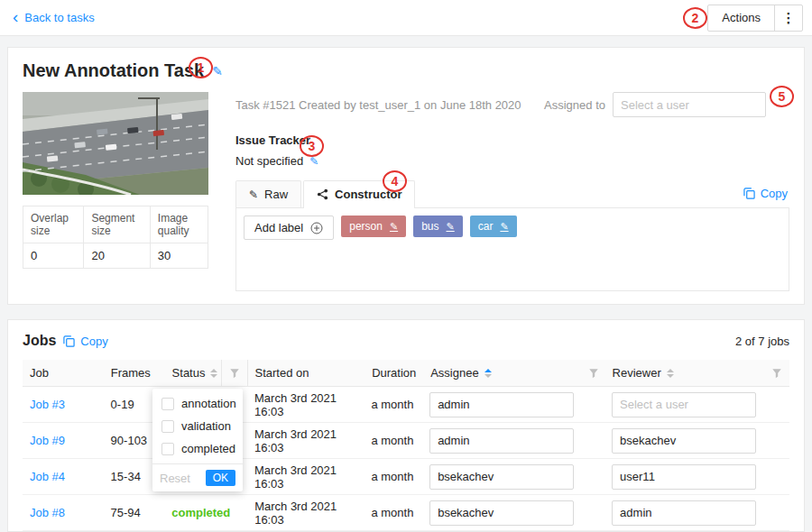 This screenshot has width=812, height=532. What do you see at coordinates (47, 512) in the screenshot?
I see `job-link: Job #8` at bounding box center [47, 512].